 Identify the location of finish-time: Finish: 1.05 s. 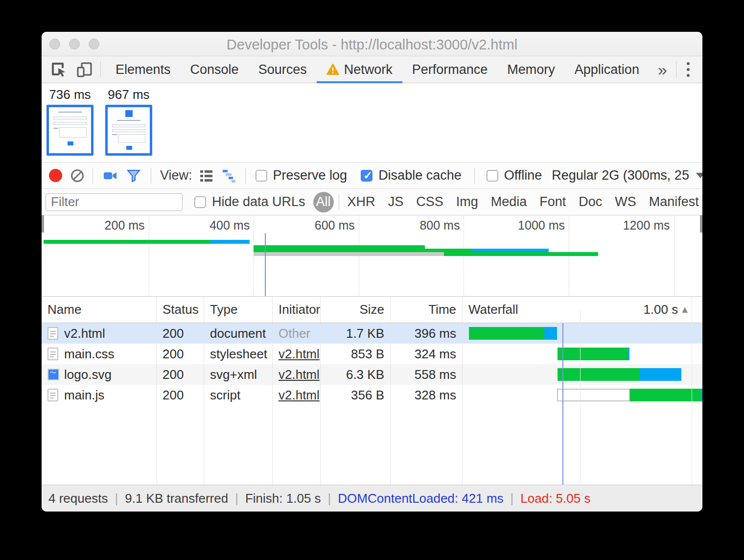
(283, 498).